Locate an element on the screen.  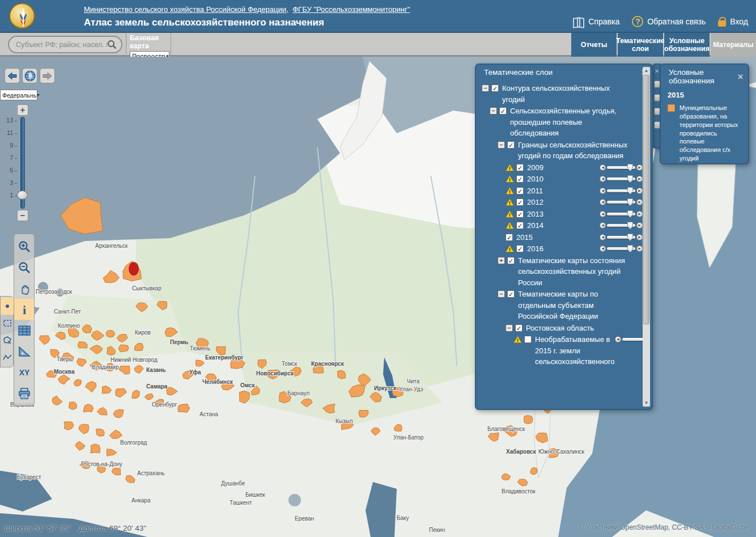
scrollbar-thumb is located at coordinates (646, 200).